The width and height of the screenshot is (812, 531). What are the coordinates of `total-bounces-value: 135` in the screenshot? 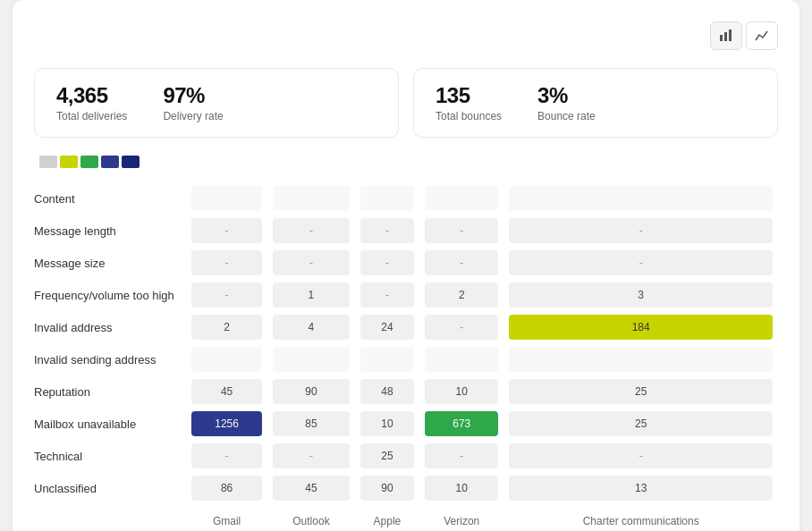 It's located at (469, 96).